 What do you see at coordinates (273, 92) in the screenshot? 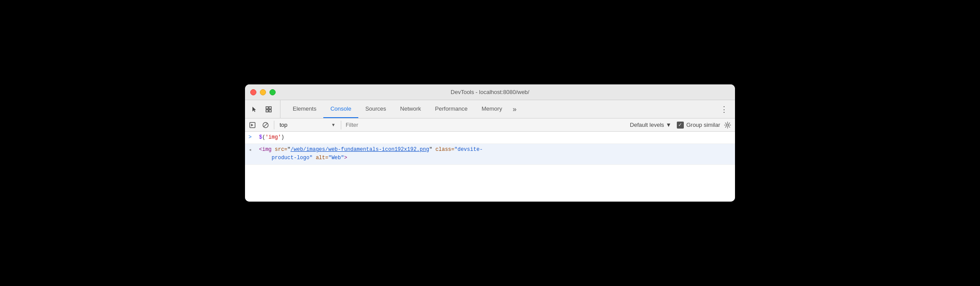
I see `maximize-button` at bounding box center [273, 92].